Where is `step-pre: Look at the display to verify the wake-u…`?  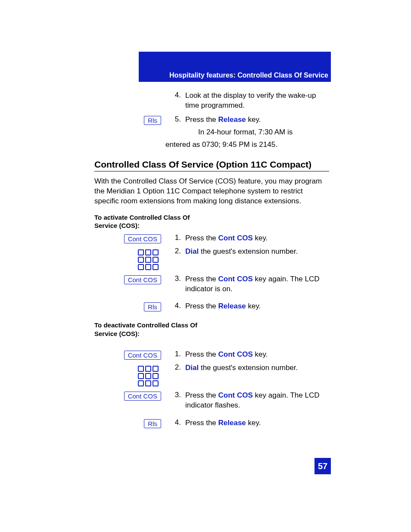 step-pre: Look at the display to verify the wake-u… is located at coordinates (251, 100).